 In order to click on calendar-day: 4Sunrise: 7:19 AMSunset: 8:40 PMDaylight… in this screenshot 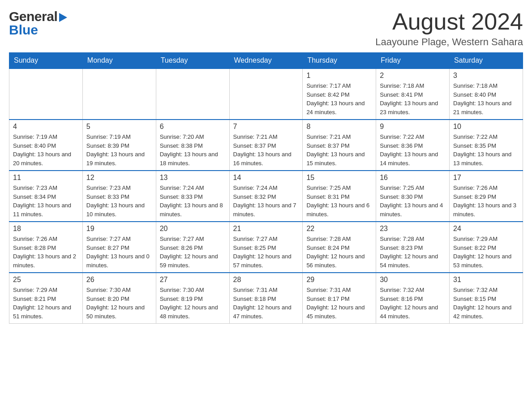, I will do `click(46, 145)`.